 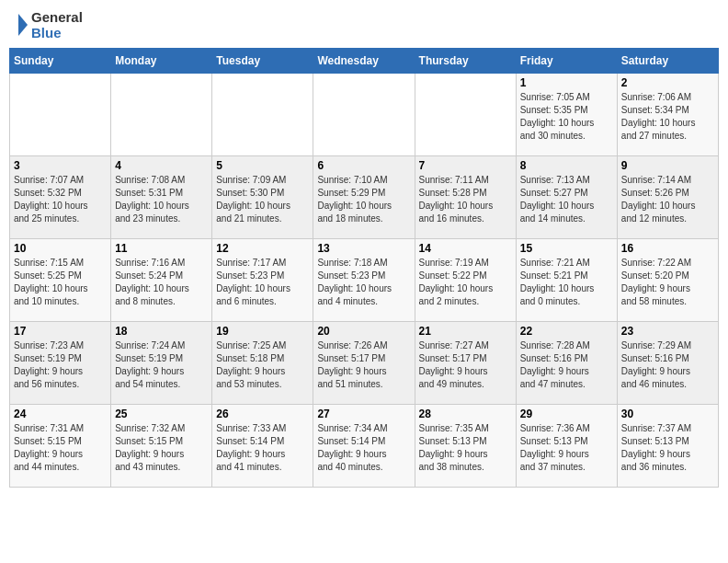 What do you see at coordinates (667, 166) in the screenshot?
I see `day-number: 9` at bounding box center [667, 166].